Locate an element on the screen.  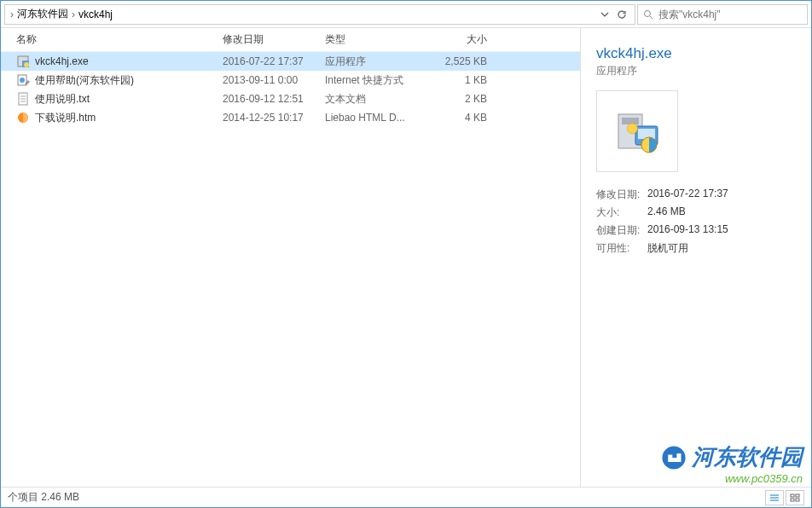
meta-label: 可用性: is located at coordinates (622, 249).